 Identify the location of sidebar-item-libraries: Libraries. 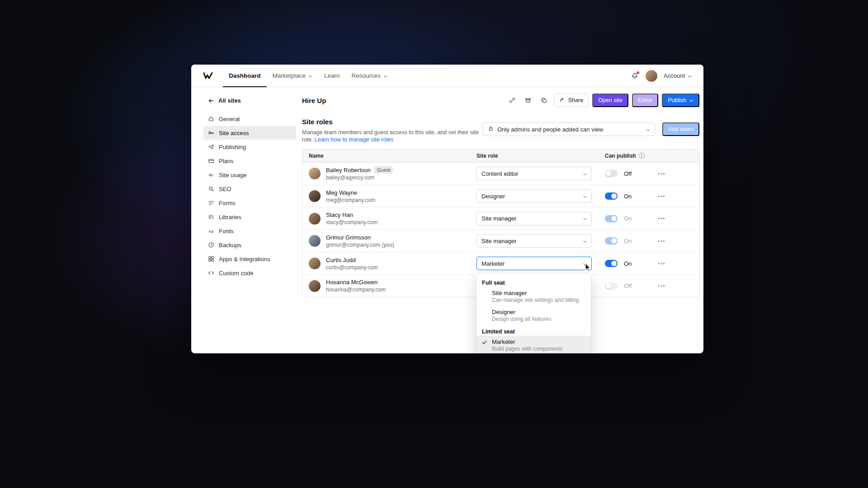
(250, 217).